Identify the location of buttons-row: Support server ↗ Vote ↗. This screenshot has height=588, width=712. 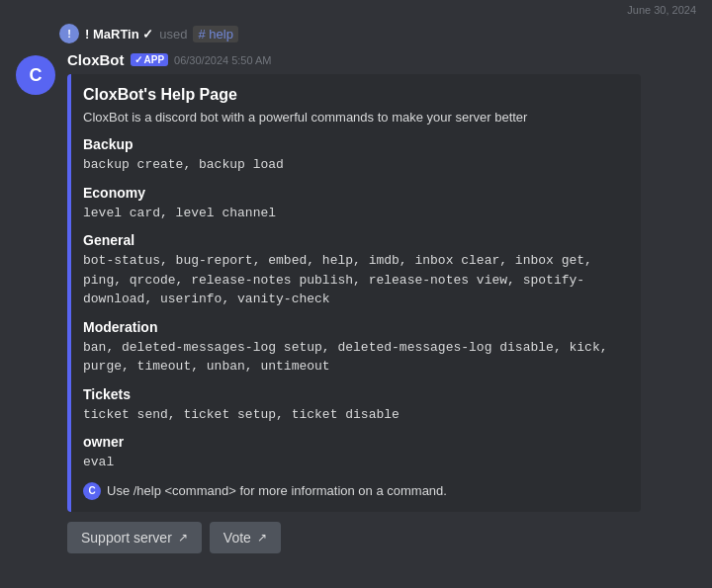
(382, 538).